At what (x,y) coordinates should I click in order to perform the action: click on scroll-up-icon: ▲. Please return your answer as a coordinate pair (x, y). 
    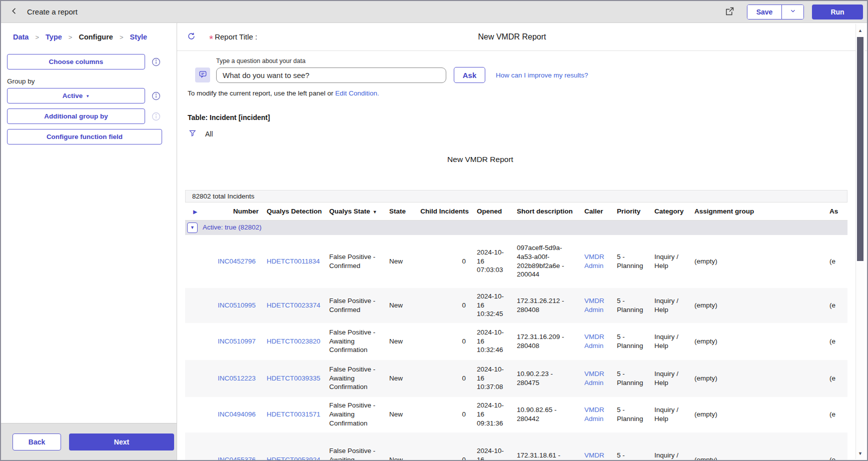
    Looking at the image, I should click on (860, 30).